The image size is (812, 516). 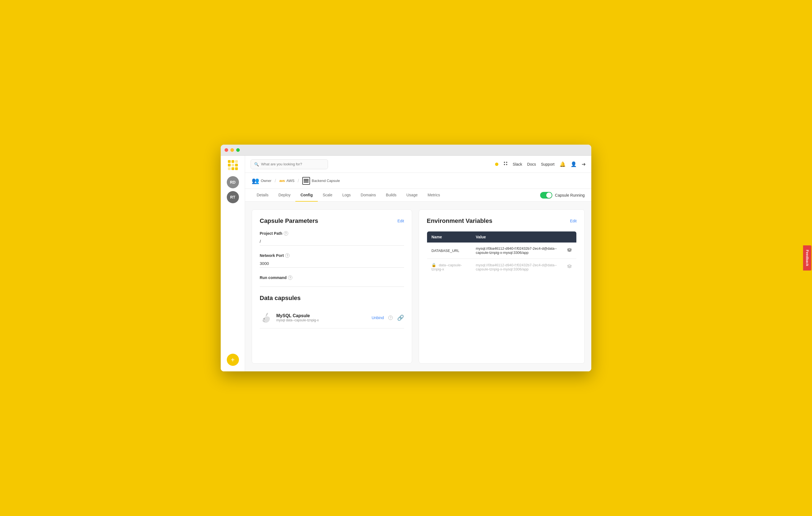 I want to click on env-actions-locked, so click(x=570, y=267).